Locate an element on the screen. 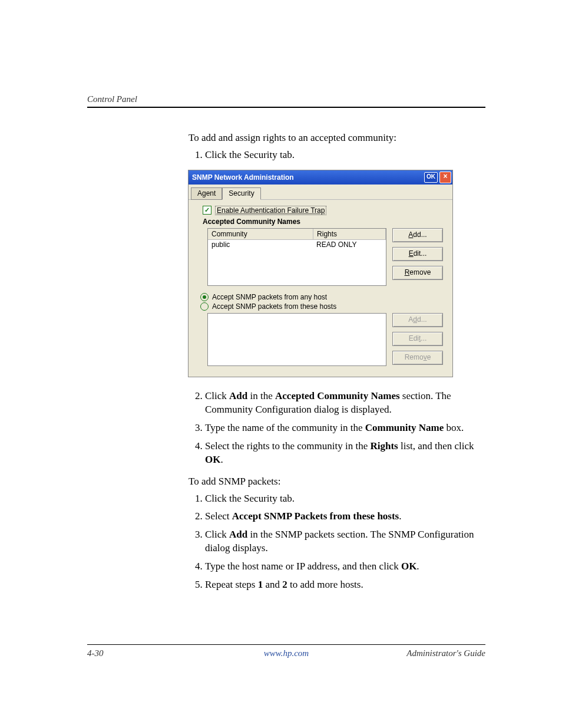 Image resolution: width=562 pixels, height=728 pixels. radio-label-these: Accept SNMP packets from these hosts is located at coordinates (275, 307).